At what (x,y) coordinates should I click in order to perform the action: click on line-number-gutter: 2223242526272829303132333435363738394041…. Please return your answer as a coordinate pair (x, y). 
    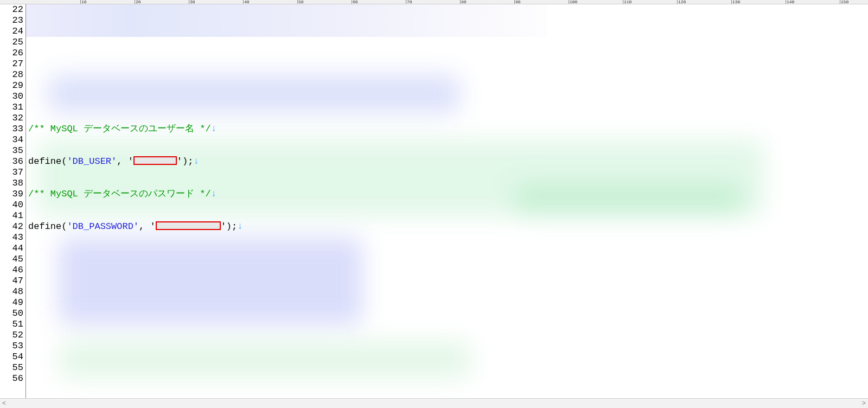
    Looking at the image, I should click on (13, 201).